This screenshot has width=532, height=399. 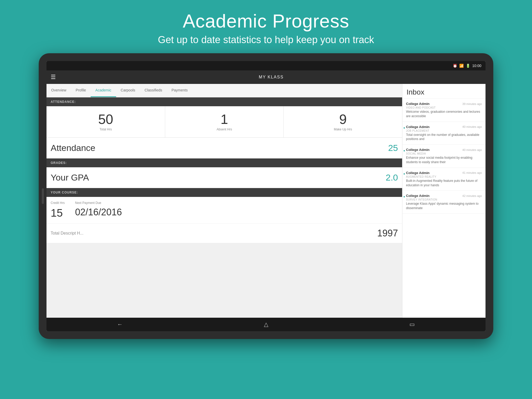 What do you see at coordinates (444, 108) in the screenshot?
I see `inbox-category: VIDEO AND PODCAST` at bounding box center [444, 108].